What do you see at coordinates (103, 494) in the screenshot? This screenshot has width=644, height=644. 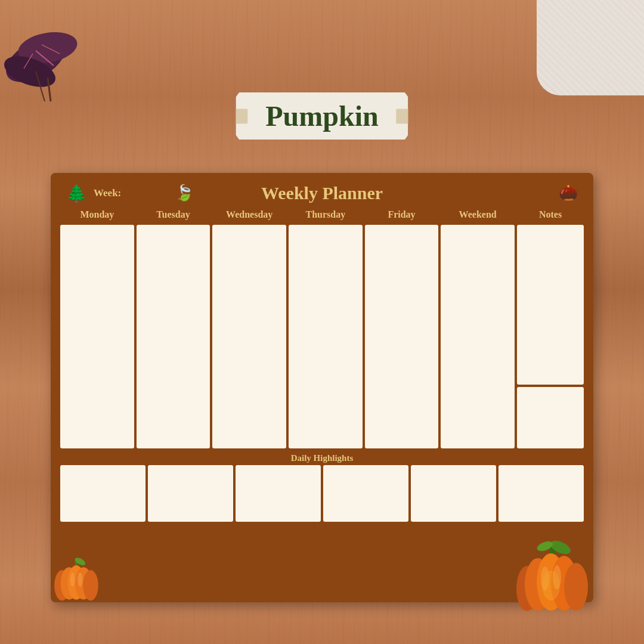 I see `highlight-monday` at bounding box center [103, 494].